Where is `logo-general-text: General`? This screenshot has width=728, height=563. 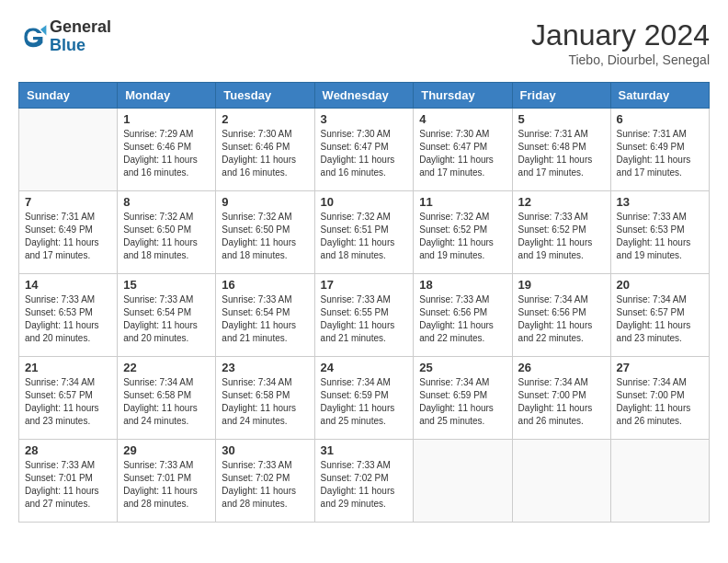
logo-general-text: General is located at coordinates (81, 28).